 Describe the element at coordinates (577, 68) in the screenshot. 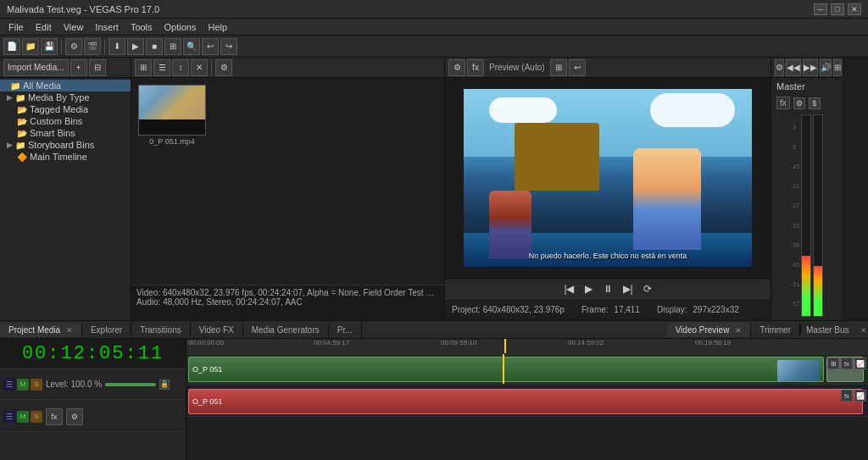

I see `preview-undo-btn: ↩` at that location.